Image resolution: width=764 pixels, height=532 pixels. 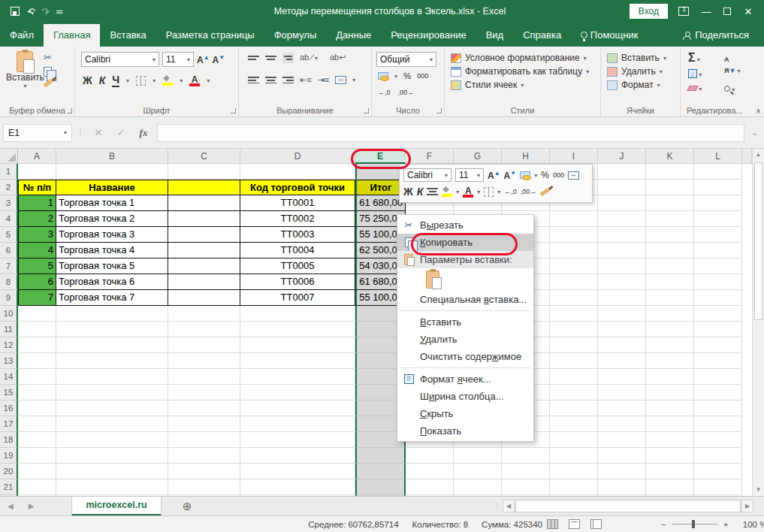 I want to click on align-top-icon, so click(x=254, y=58).